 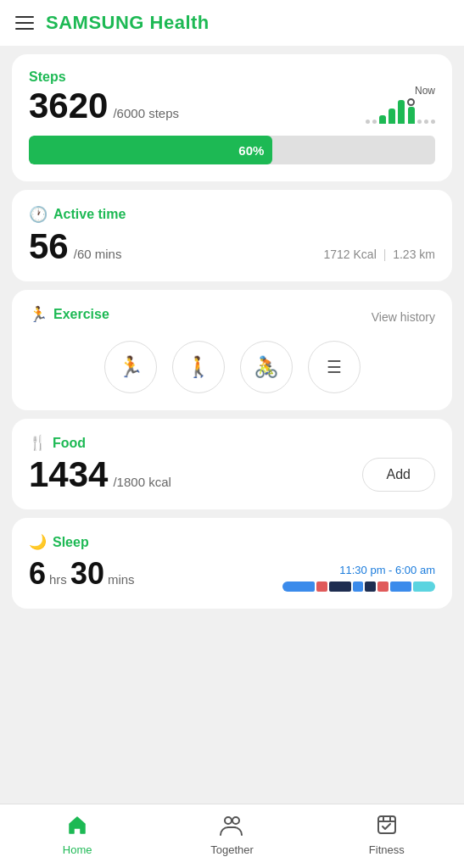 What do you see at coordinates (68, 475) in the screenshot?
I see `food-value: 1434` at bounding box center [68, 475].